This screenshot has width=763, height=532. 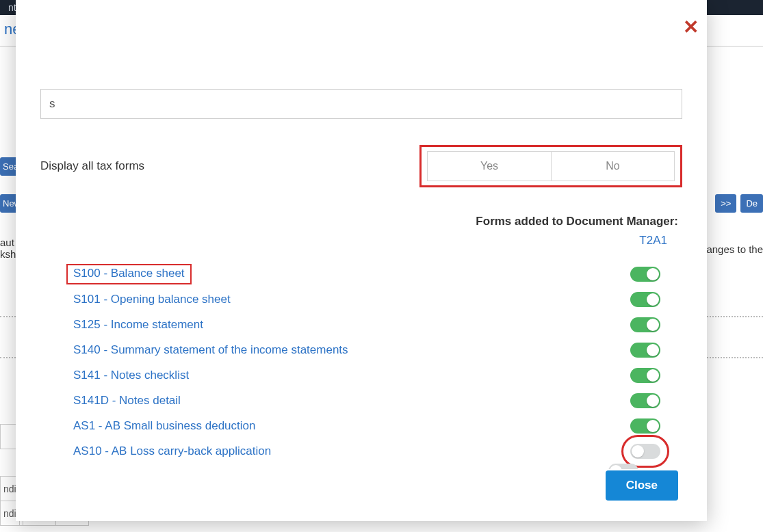 I want to click on form-row: S141 - Notes checklist, so click(x=378, y=375).